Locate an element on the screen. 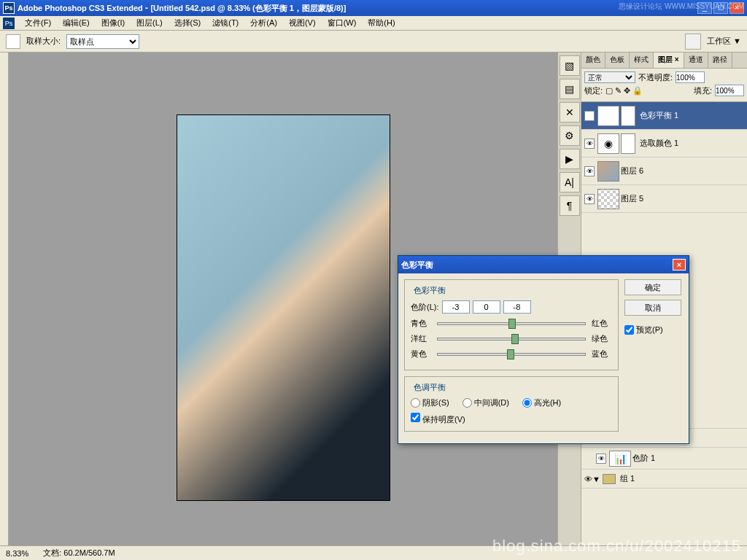 Image resolution: width=747 pixels, height=560 pixels. color-balance-group: 色彩平衡 色阶(L): 青色 红色 洋红 绿色 is located at coordinates (511, 325).